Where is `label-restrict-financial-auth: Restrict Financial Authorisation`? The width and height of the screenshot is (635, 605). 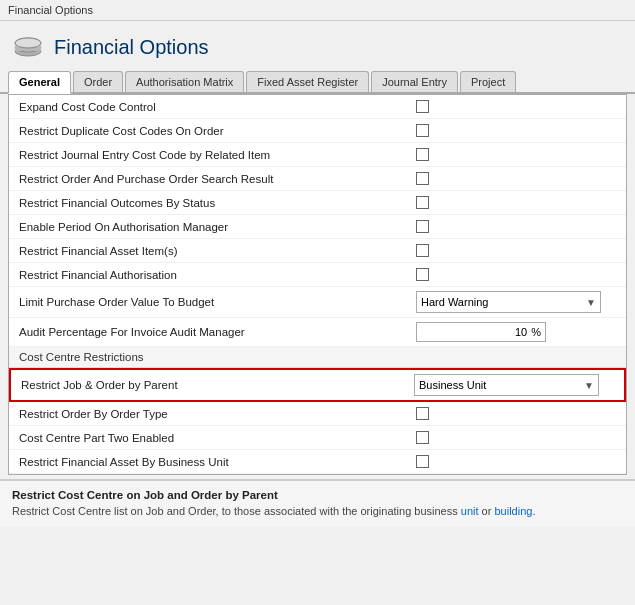 label-restrict-financial-auth: Restrict Financial Authorisation is located at coordinates (218, 275).